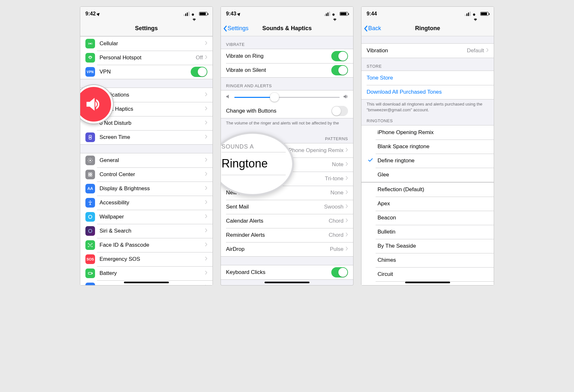 The image size is (574, 392). What do you see at coordinates (287, 207) in the screenshot?
I see `row-sent-mail: Sent Mail Swoosh` at bounding box center [287, 207].